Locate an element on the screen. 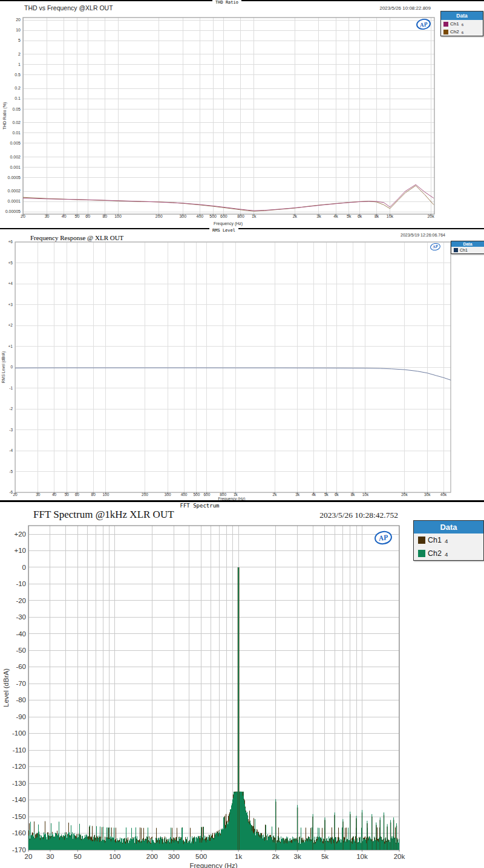 This screenshot has height=868, width=484. legend-item: Ch1 is located at coordinates (468, 250).